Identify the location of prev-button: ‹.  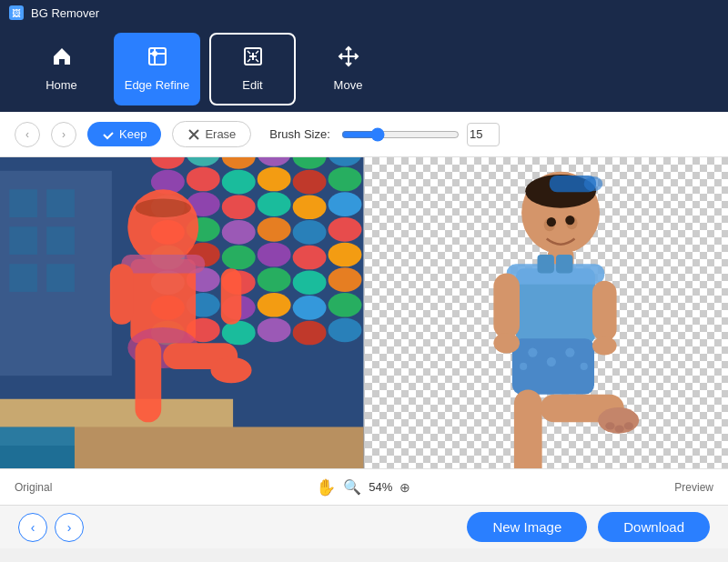
(33, 527).